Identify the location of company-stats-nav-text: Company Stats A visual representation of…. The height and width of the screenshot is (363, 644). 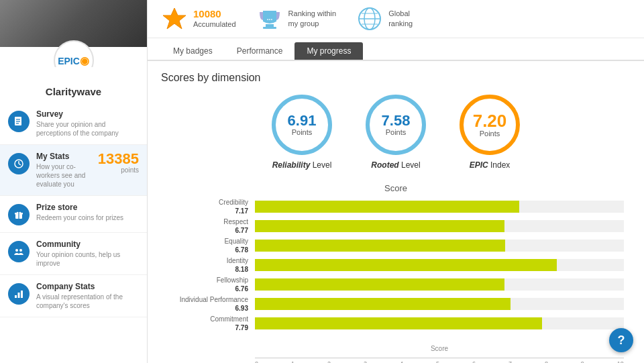
(87, 296).